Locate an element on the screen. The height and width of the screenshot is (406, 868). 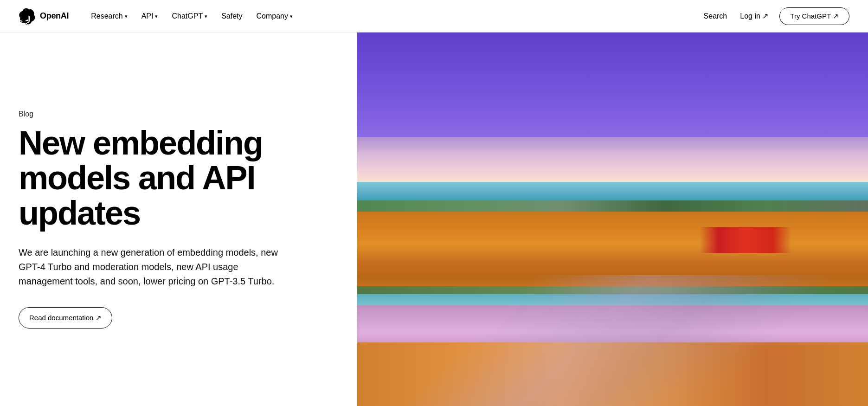
search-button: Search is located at coordinates (715, 16).